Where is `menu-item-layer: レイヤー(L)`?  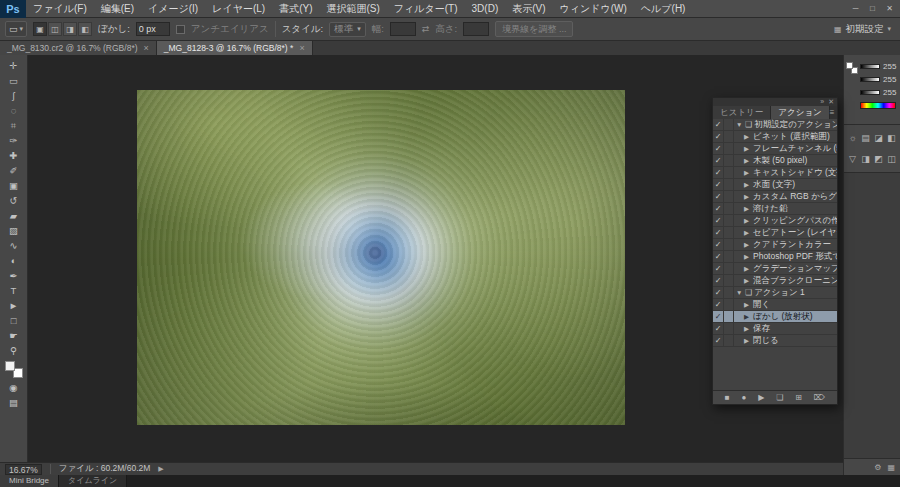
menu-item-layer: レイヤー(L) is located at coordinates (238, 8).